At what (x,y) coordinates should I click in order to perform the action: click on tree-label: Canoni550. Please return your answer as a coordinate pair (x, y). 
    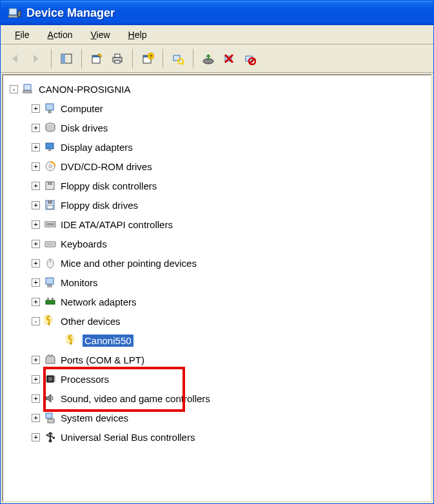
    Looking at the image, I should click on (108, 340).